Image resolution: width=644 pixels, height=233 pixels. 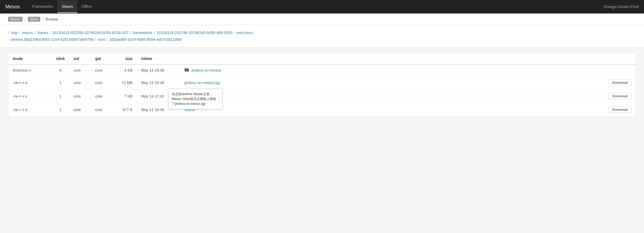 What do you see at coordinates (322, 7) in the screenshot?
I see `navbar: Mesos Frameworks Slaves Offers Omega-Clu…` at bounding box center [322, 7].